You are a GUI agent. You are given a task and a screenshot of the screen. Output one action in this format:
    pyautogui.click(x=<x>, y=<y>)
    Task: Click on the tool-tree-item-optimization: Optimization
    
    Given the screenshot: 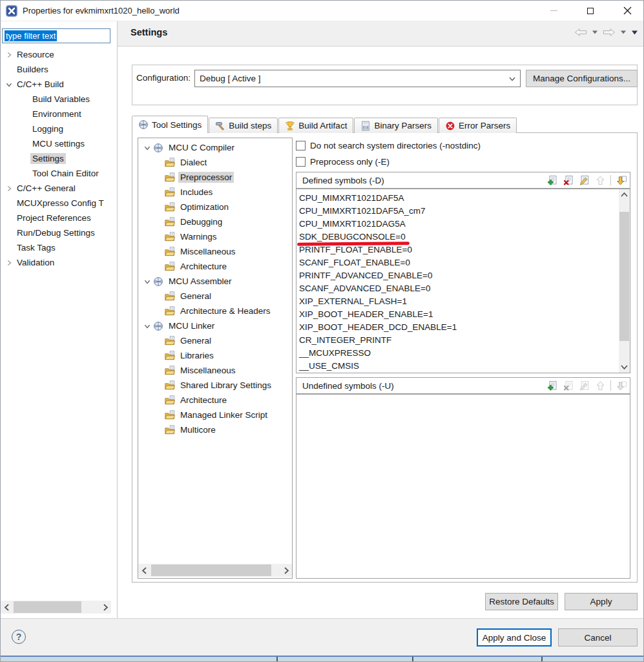 What is the action you would take?
    pyautogui.click(x=215, y=207)
    